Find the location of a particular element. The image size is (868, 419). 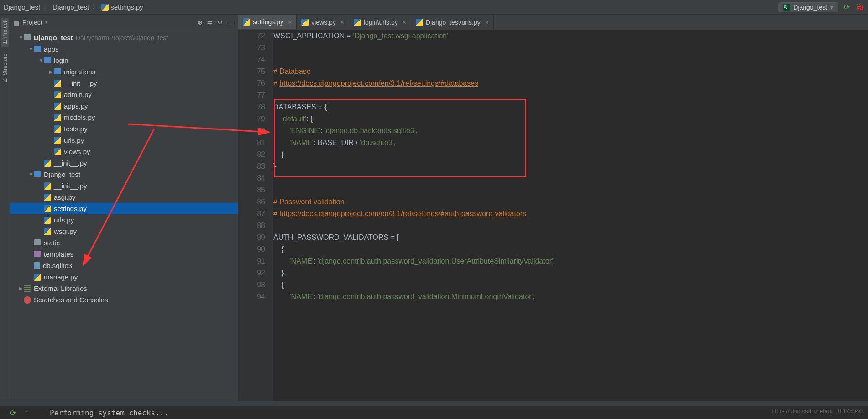

tab-label: settings.py is located at coordinates (268, 22).